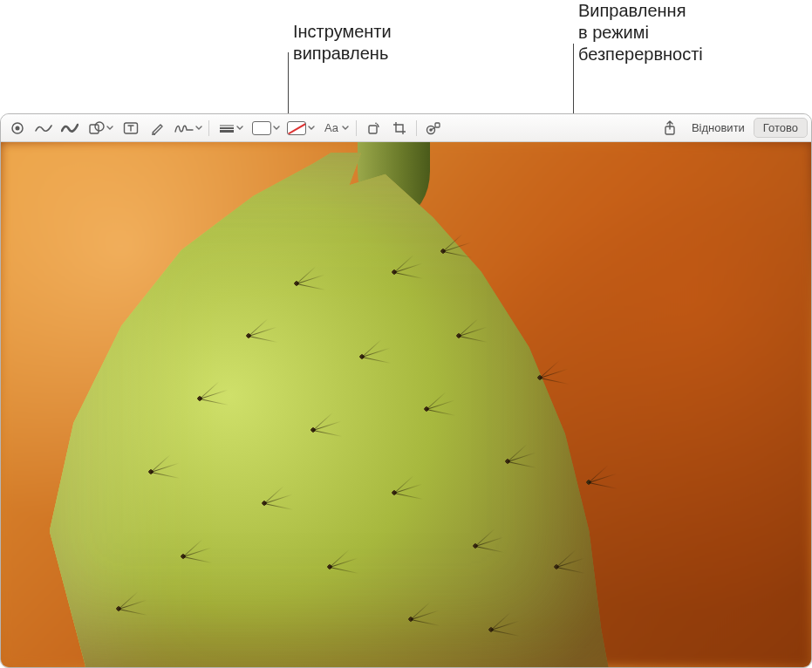 Image resolution: width=812 pixels, height=668 pixels. What do you see at coordinates (342, 43) in the screenshot?
I see `callout-markup-tools: Інструменти виправлень` at bounding box center [342, 43].